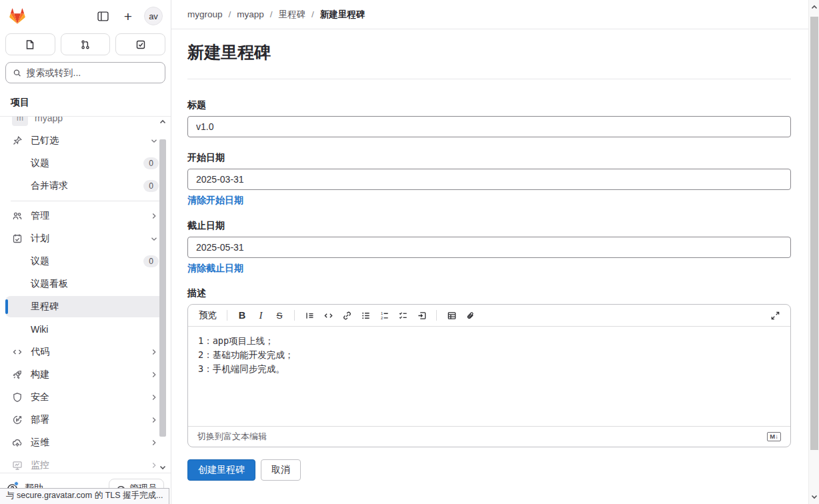 Image resolution: width=819 pixels, height=504 pixels. Describe the element at coordinates (205, 15) in the screenshot. I see `breadcrumb-mygroup: mygroup` at that location.